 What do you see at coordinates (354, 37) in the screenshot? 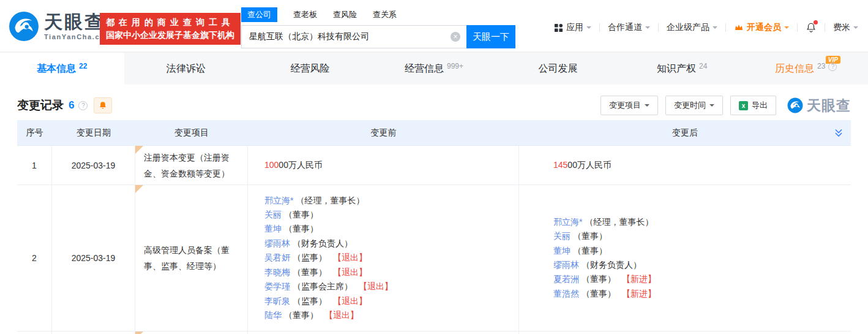
I see `company-search-input` at bounding box center [354, 37].